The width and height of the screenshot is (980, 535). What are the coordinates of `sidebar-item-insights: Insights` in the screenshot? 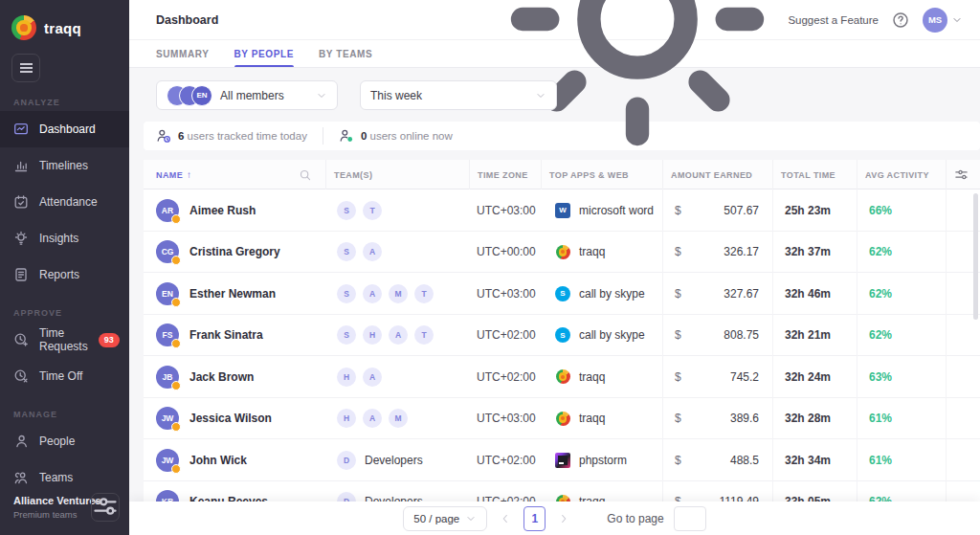 It's located at (65, 238).